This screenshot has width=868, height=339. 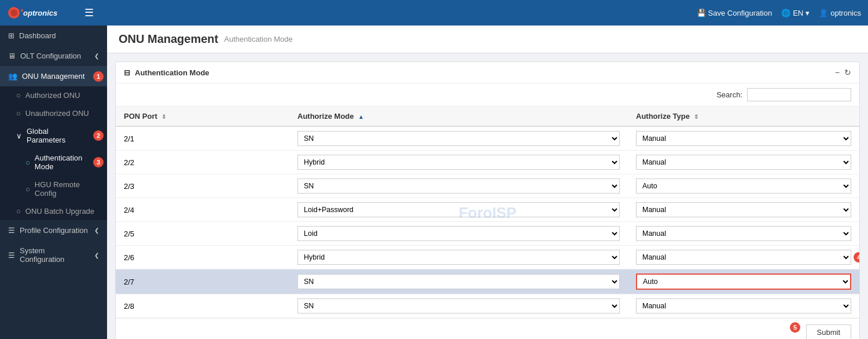 I want to click on profile-icon: ☰, so click(x=12, y=231).